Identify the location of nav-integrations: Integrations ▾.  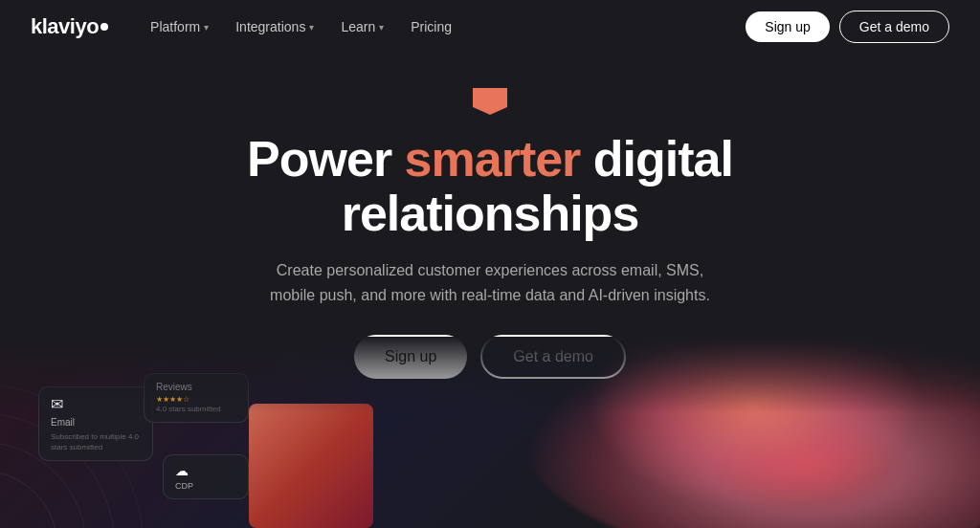
(275, 27).